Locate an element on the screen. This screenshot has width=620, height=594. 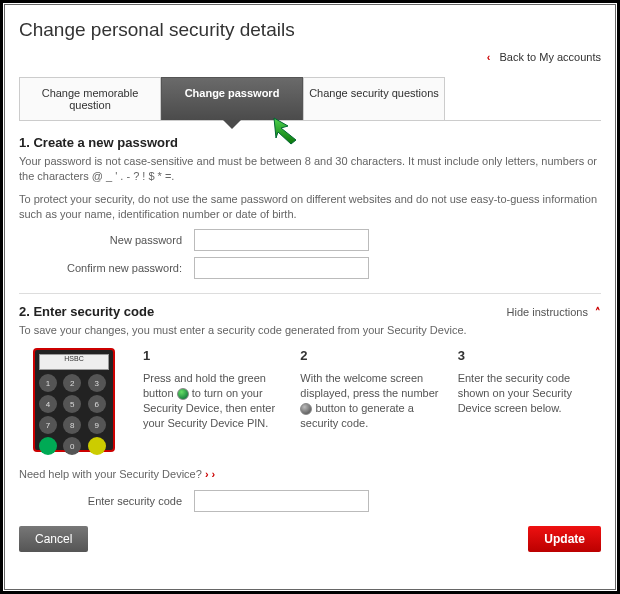
tabs: Change memorable question Change passwor… is located at coordinates (310, 99).